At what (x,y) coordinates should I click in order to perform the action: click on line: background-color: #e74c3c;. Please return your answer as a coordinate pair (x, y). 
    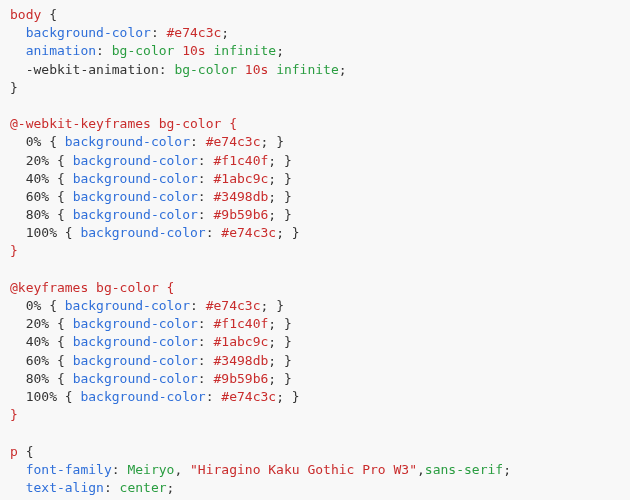
    Looking at the image, I should click on (120, 32).